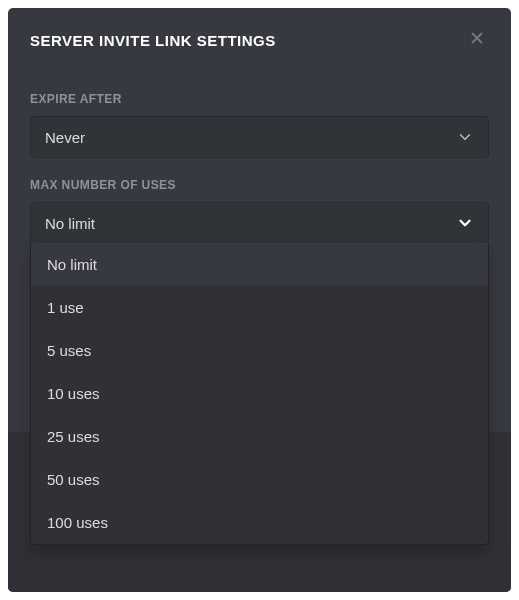 The image size is (519, 600). I want to click on expire-after-select: Never, so click(260, 137).